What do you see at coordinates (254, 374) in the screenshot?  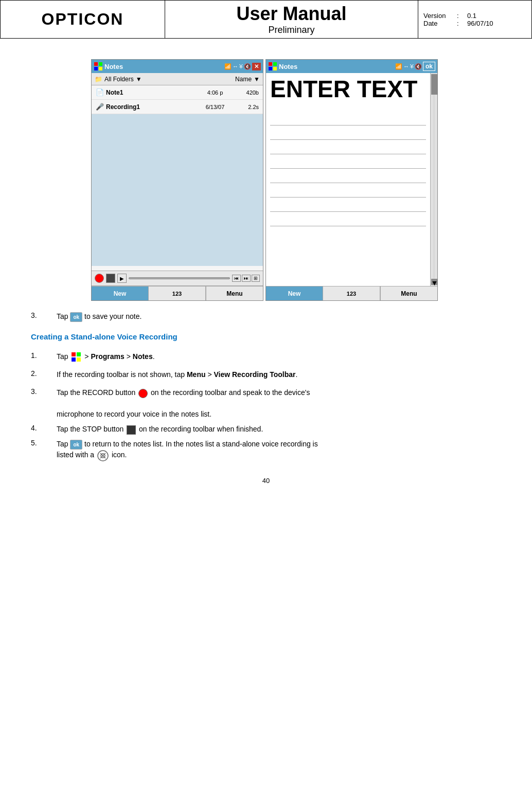 I see `view-recording-toolbar-label: View Recording Toolbar` at bounding box center [254, 374].